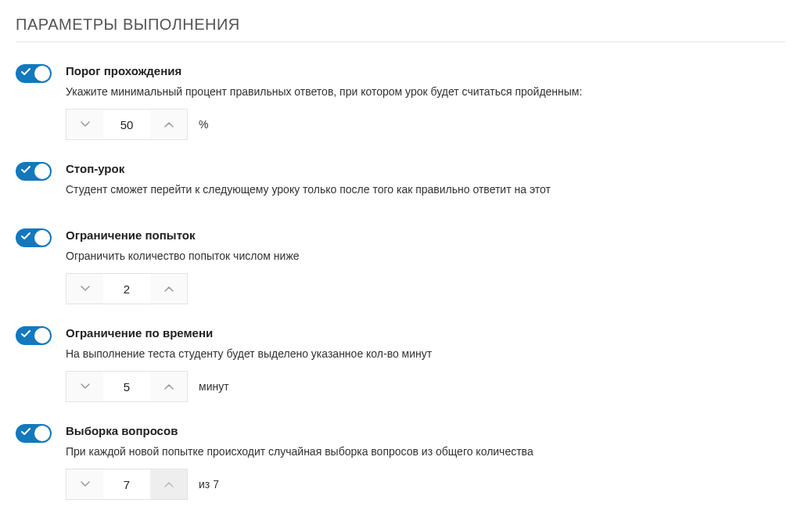  What do you see at coordinates (127, 124) in the screenshot?
I see `stepper-value: 50` at bounding box center [127, 124].